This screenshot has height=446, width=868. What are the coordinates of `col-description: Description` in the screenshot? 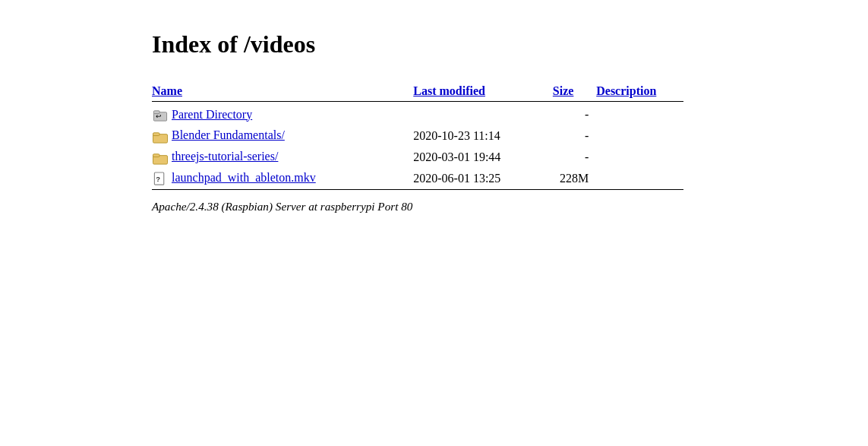 It's located at (639, 91).